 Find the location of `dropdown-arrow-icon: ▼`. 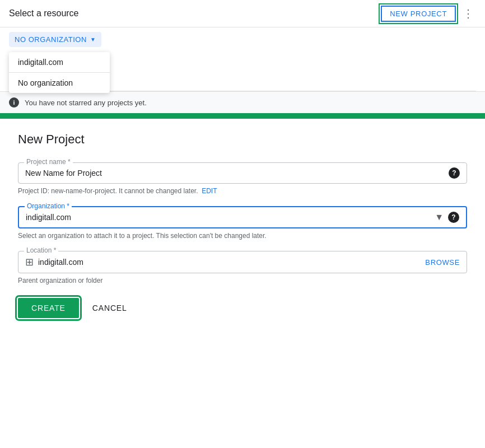

dropdown-arrow-icon: ▼ is located at coordinates (93, 39).